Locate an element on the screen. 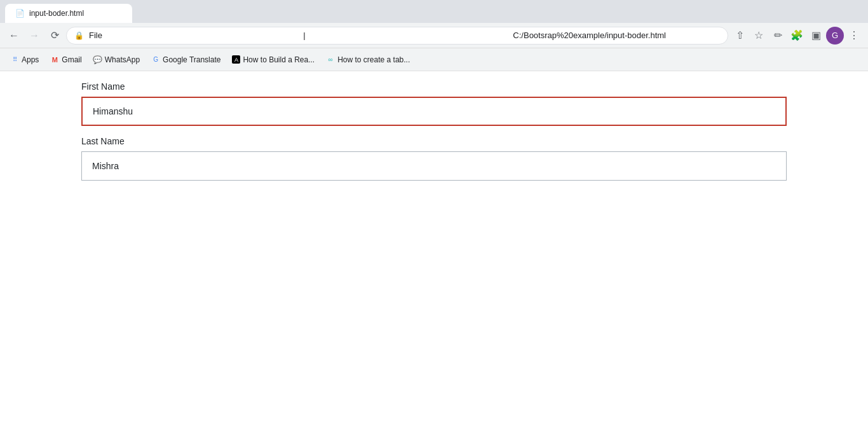 This screenshot has height=442, width=868. bookmark-whatsapp: 💬 WhatsApp is located at coordinates (117, 60).